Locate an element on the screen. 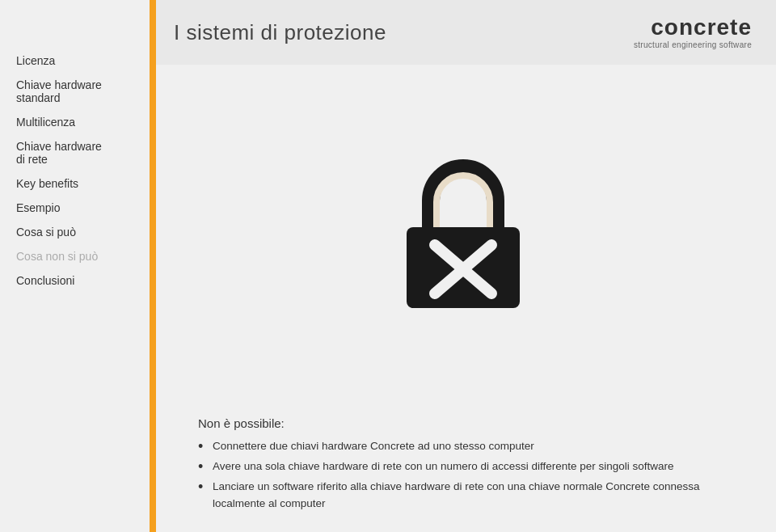 This screenshot has height=532, width=776. logo-subtitle: structural engineering software is located at coordinates (693, 45).